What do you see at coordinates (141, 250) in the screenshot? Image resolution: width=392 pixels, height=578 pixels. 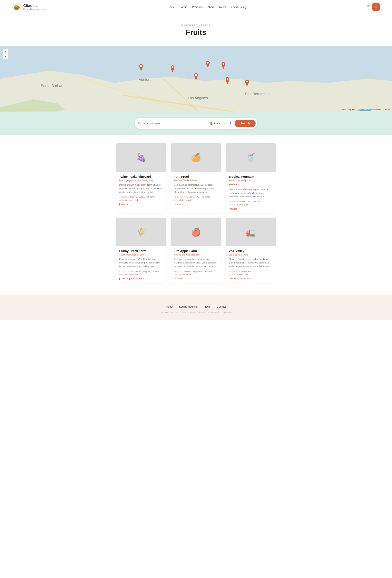 I see `listing-card-4: Sunny Creek Farm Traditional Organic Far…` at bounding box center [141, 250].